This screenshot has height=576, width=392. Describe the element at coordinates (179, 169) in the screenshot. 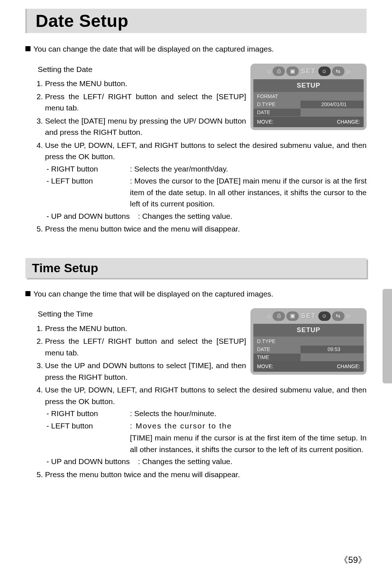

I see `sub-val: : Selects the year/month/day.` at that location.